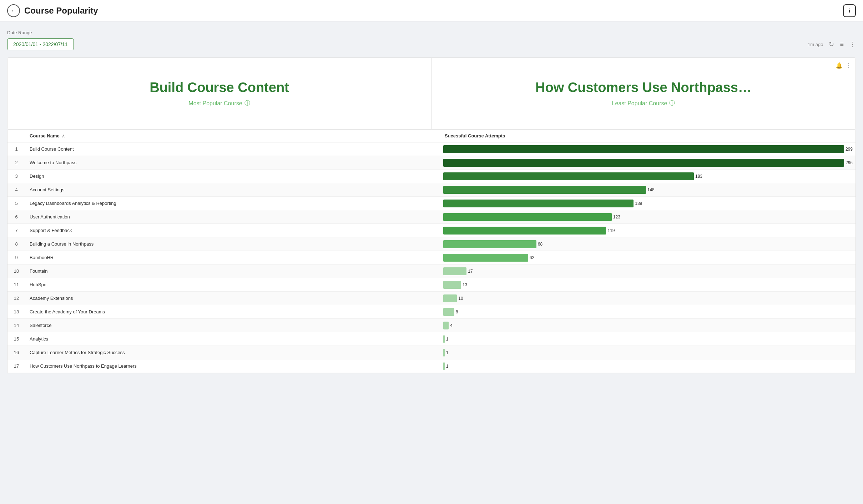 The width and height of the screenshot is (863, 504). What do you see at coordinates (815, 44) in the screenshot?
I see `timestamp: 1m ago` at bounding box center [815, 44].